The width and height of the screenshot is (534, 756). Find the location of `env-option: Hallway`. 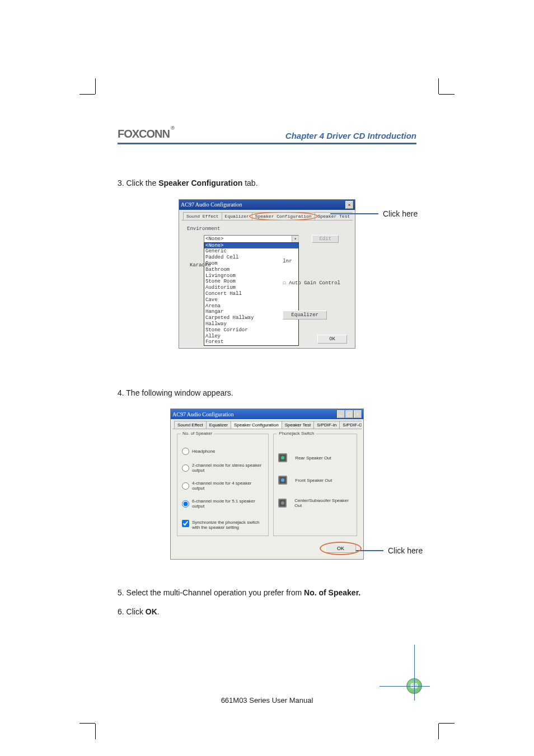

env-option: Hallway is located at coordinates (251, 325).